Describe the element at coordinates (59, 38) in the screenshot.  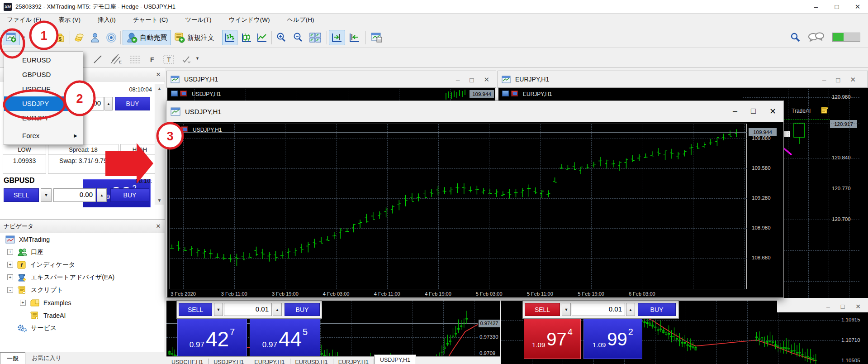
I see `profiles-button: $` at that location.